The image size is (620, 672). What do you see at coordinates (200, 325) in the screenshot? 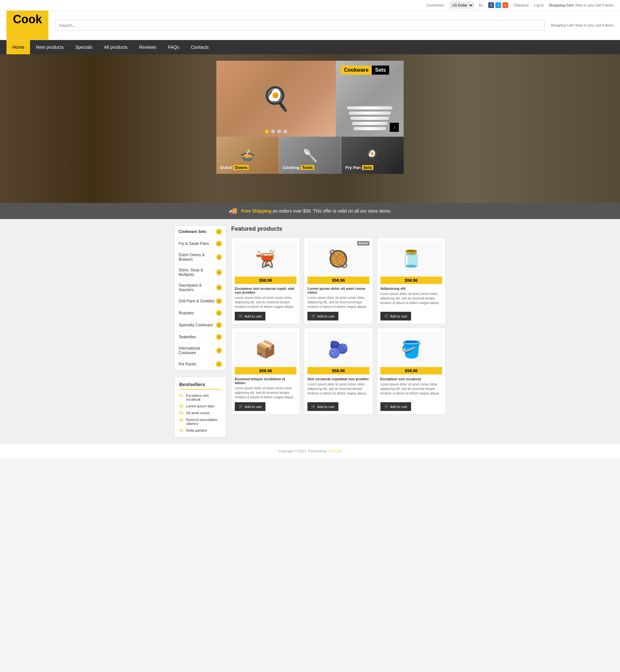
I see `sidebar-item-specialty: Specialty Cookware ›` at bounding box center [200, 325].